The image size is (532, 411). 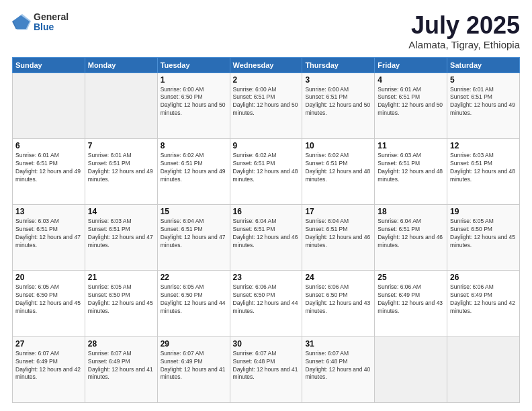 What do you see at coordinates (121, 146) in the screenshot?
I see `day-number: 7` at bounding box center [121, 146].